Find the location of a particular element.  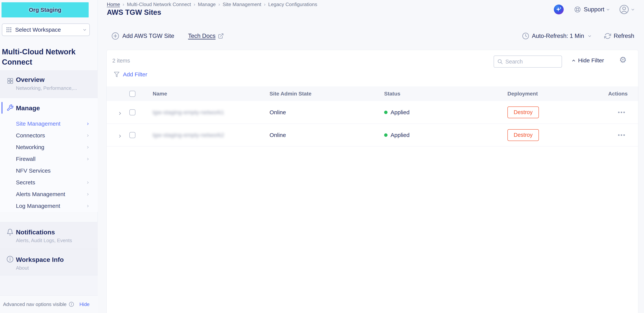

select-all-checkbox is located at coordinates (132, 94).